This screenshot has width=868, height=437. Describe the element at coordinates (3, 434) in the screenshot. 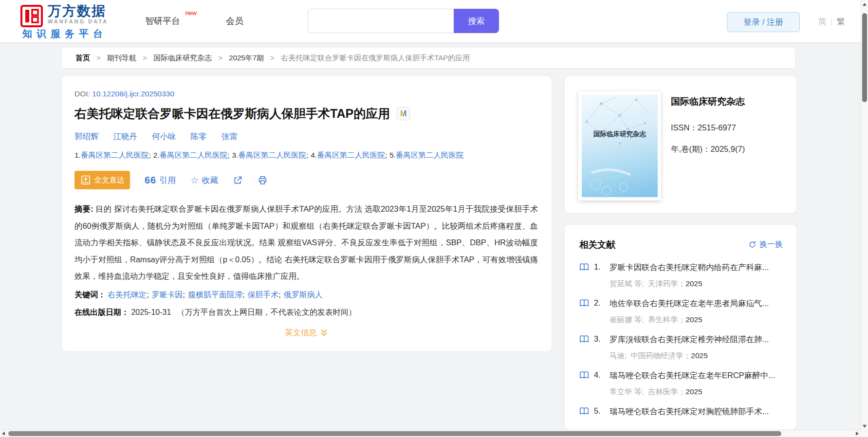

I see `scroll-left-arrow` at that location.